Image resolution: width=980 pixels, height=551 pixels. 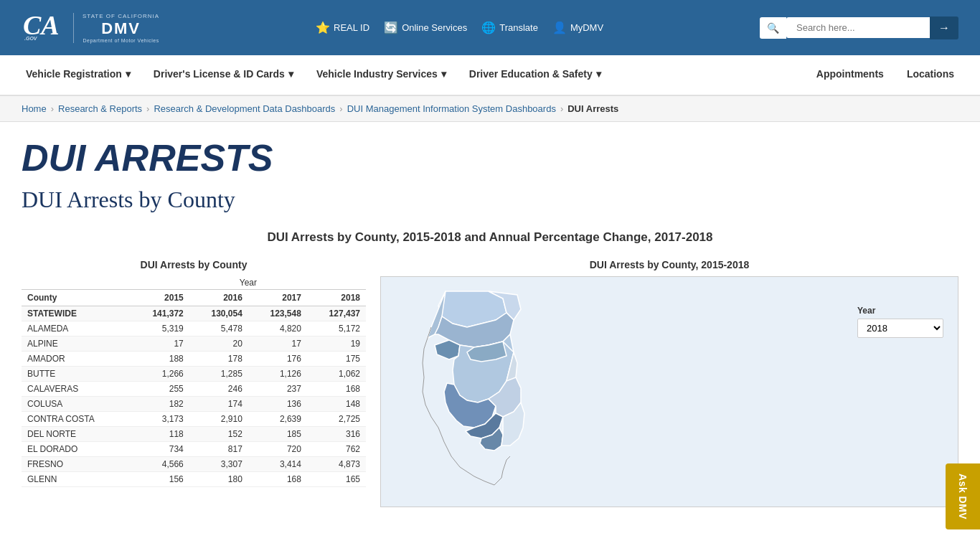 What do you see at coordinates (900, 311) in the screenshot?
I see `year-selector-label: Year` at bounding box center [900, 311].